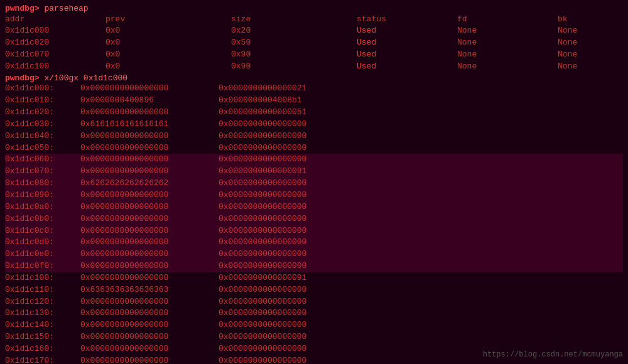  I want to click on hex-addr: 0x1d1c0b0:, so click(43, 220).